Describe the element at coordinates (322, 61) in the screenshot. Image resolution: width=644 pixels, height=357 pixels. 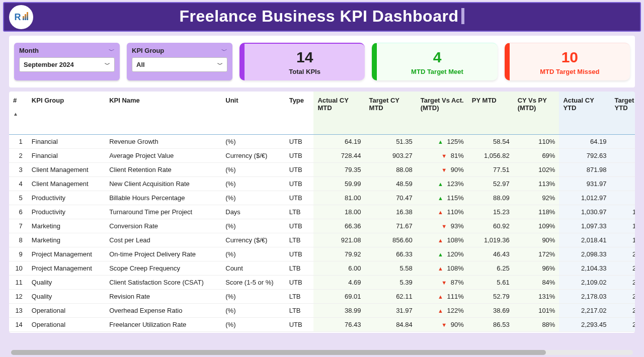
I see `filters-row: ﹀ Month September 2024 ﹀ ﹀ KPI Group All…` at that location.